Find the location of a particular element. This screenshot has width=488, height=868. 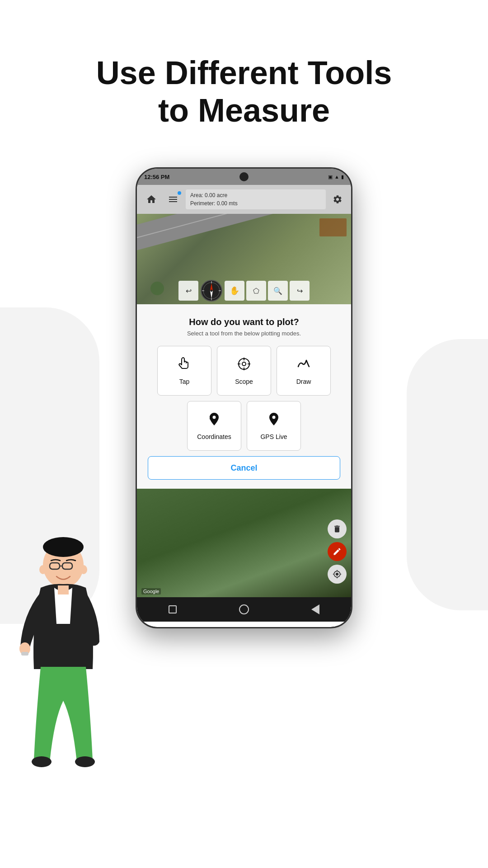

tools-row-1: Tap Scop is located at coordinates (244, 371).